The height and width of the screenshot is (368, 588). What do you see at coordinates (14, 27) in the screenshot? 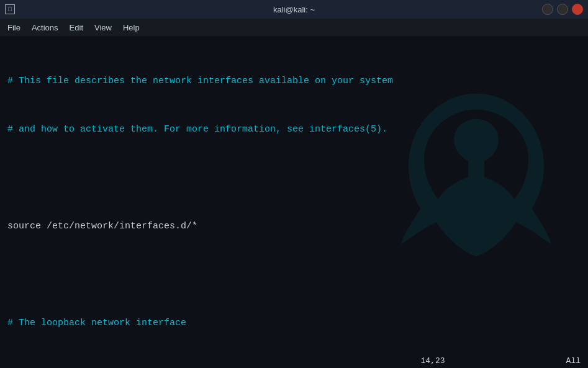
I see `menu-file: File` at bounding box center [14, 27].